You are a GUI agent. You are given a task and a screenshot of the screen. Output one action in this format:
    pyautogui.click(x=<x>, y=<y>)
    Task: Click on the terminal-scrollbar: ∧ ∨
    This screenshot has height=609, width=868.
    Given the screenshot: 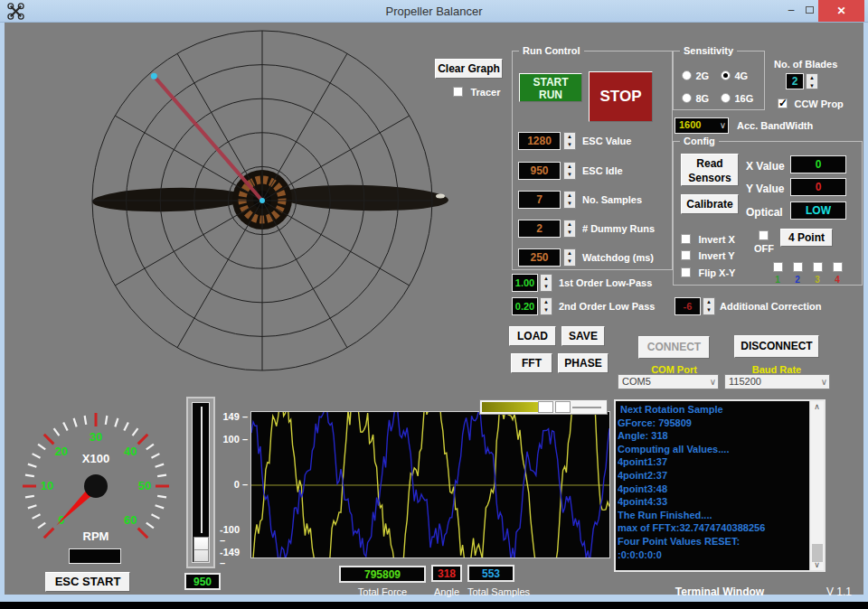 What is the action you would take?
    pyautogui.click(x=816, y=486)
    